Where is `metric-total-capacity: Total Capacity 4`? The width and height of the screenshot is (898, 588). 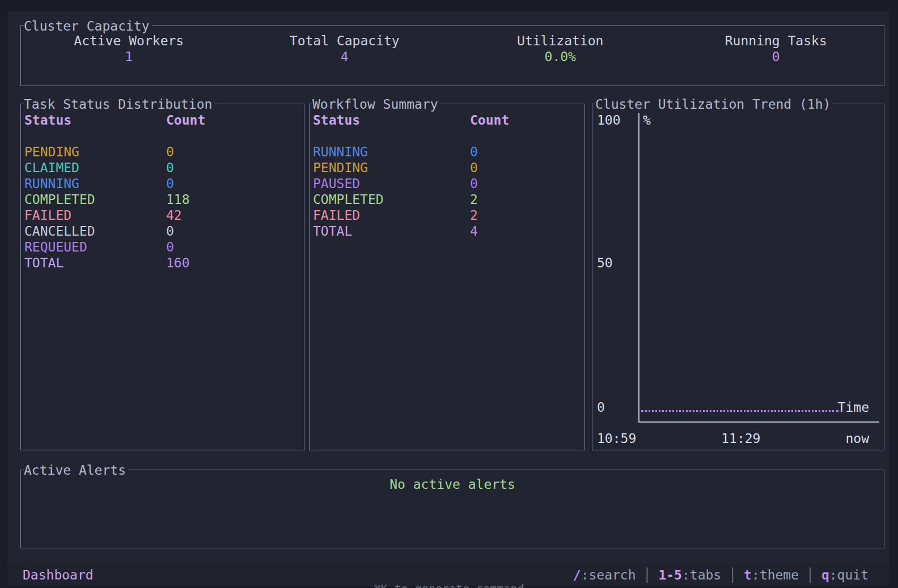 metric-total-capacity: Total Capacity 4 is located at coordinates (345, 49).